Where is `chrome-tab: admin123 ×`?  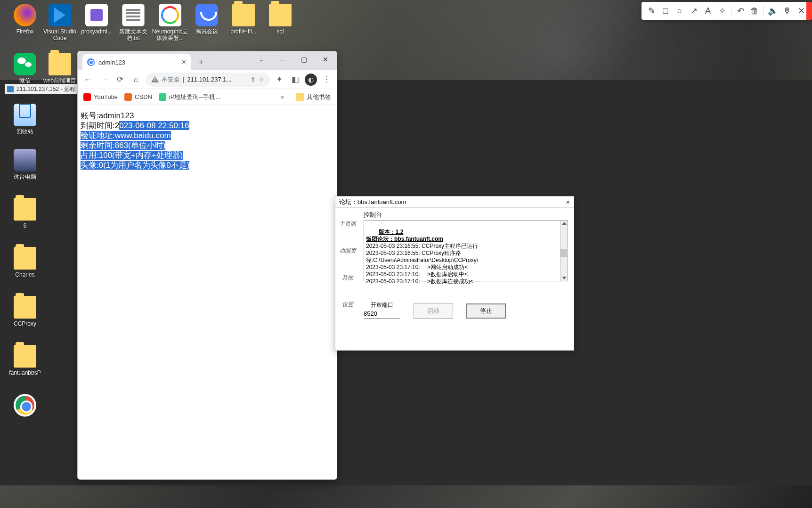 chrome-tab: admin123 × is located at coordinates (137, 62).